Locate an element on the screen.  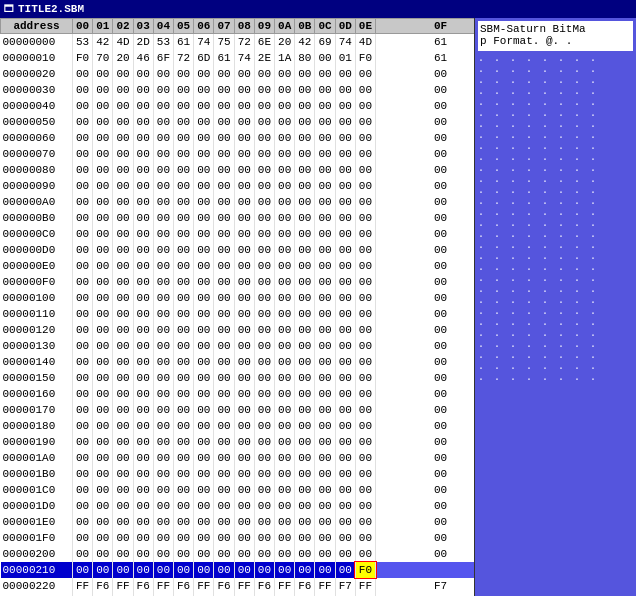
hex-cell: F0 is located at coordinates (365, 58).